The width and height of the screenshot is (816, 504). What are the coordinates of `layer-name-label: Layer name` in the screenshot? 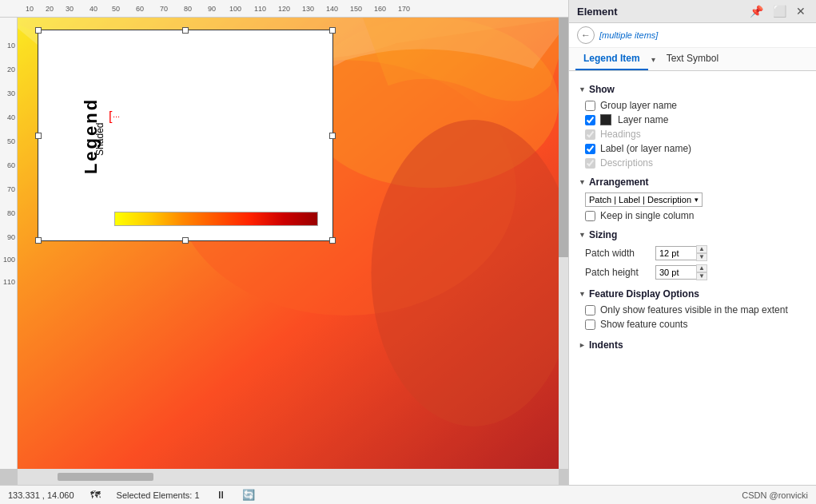 It's located at (643, 120).